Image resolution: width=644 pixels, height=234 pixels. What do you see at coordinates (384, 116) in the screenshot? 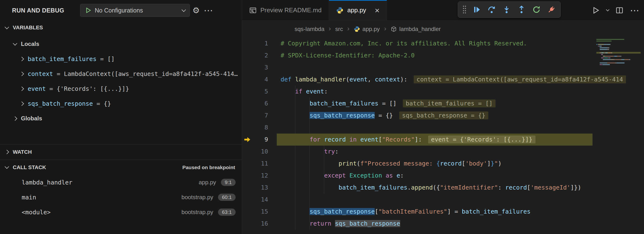
I see `code-text: sqs_batch_response = {}sqs_batch_respons…` at bounding box center [384, 116].